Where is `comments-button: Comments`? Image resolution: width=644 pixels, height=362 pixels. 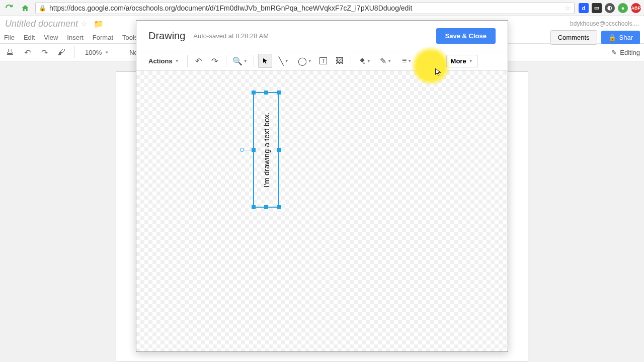
comments-button: Comments is located at coordinates (574, 37).